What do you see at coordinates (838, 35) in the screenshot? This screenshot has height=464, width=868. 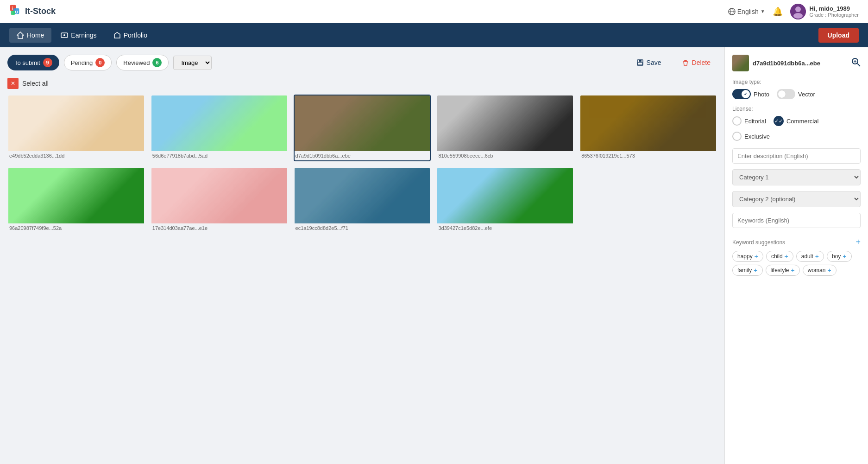 I see `upload-button: Upload` at bounding box center [838, 35].